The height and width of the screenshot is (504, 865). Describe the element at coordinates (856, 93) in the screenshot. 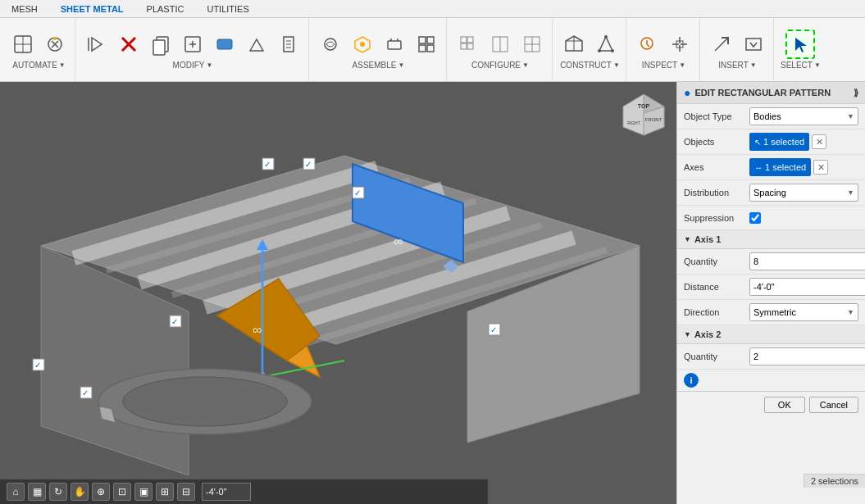

I see `panel-expand-icon: ⟫` at that location.